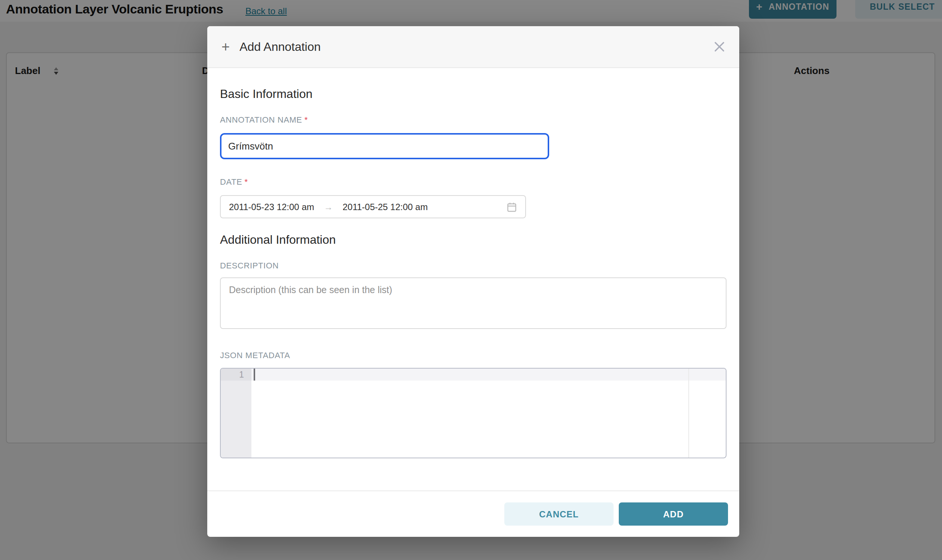 The image size is (942, 560). I want to click on arrow-right-icon: →, so click(328, 207).